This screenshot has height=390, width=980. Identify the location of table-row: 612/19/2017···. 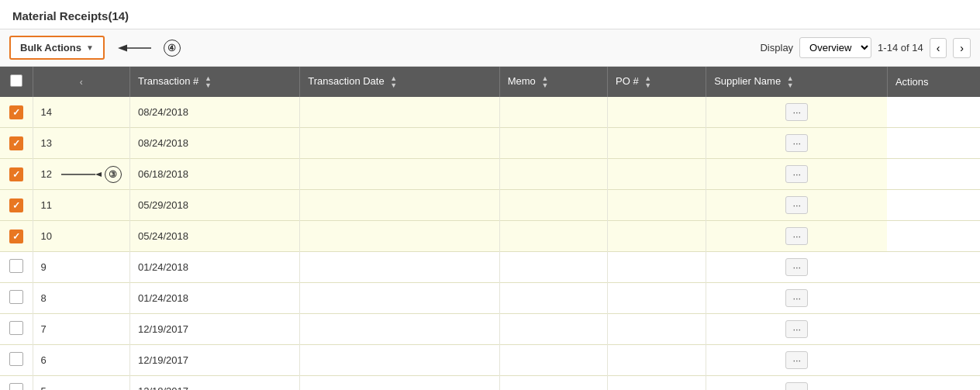
(490, 361).